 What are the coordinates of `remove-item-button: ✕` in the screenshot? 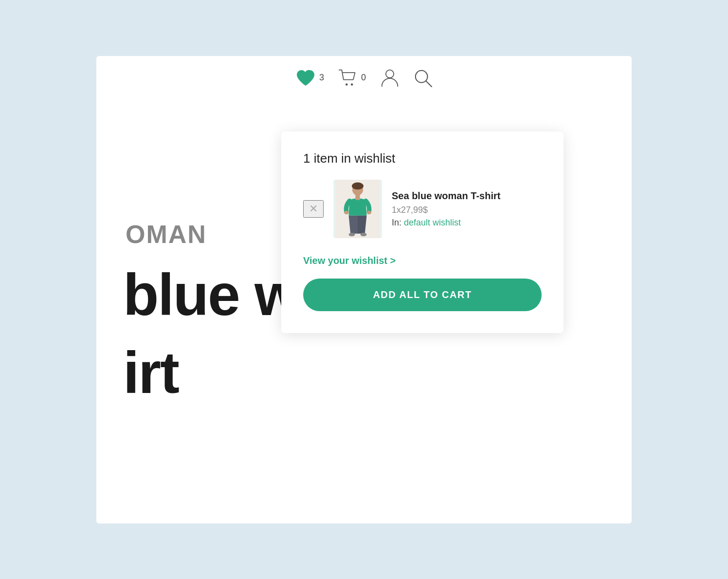 It's located at (313, 209).